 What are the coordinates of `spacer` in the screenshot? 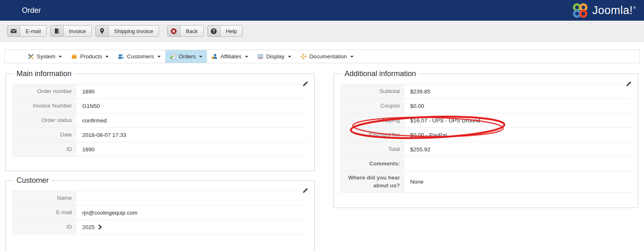 It's located at (322, 45).